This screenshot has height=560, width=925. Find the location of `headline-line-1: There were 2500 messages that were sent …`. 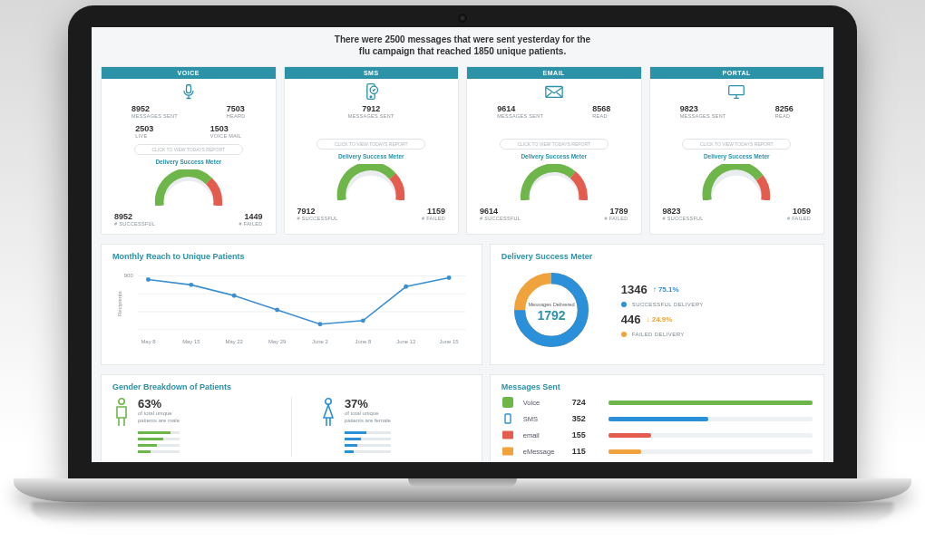

headline-line-1: There were 2500 messages that were sent … is located at coordinates (462, 40).